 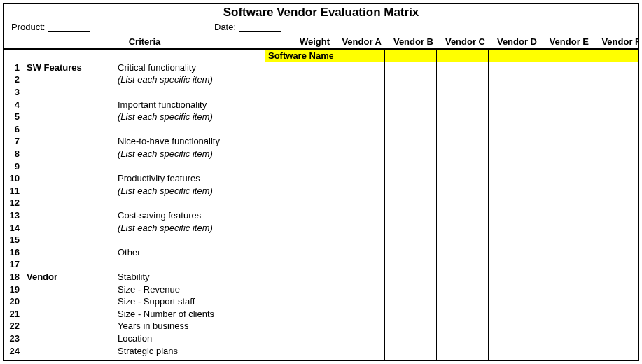 What do you see at coordinates (260, 27) in the screenshot?
I see `date-value` at bounding box center [260, 27].